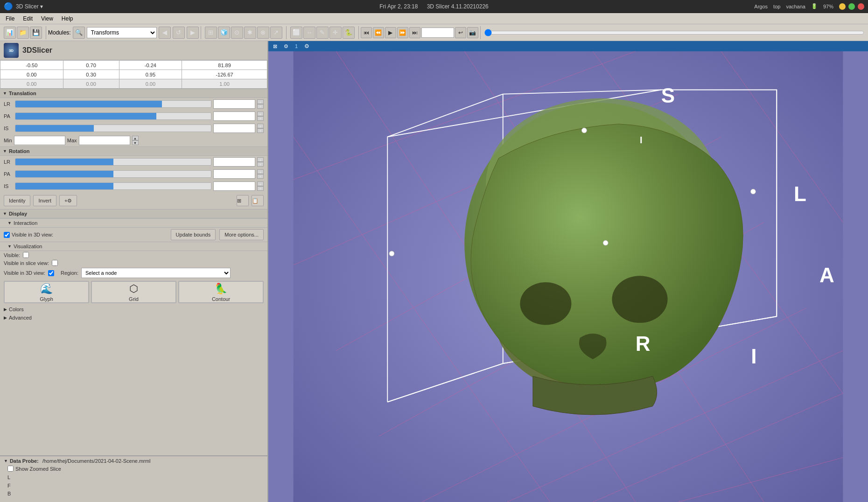 This screenshot has width=868, height=502. I want to click on is-slider-fill, so click(55, 128).